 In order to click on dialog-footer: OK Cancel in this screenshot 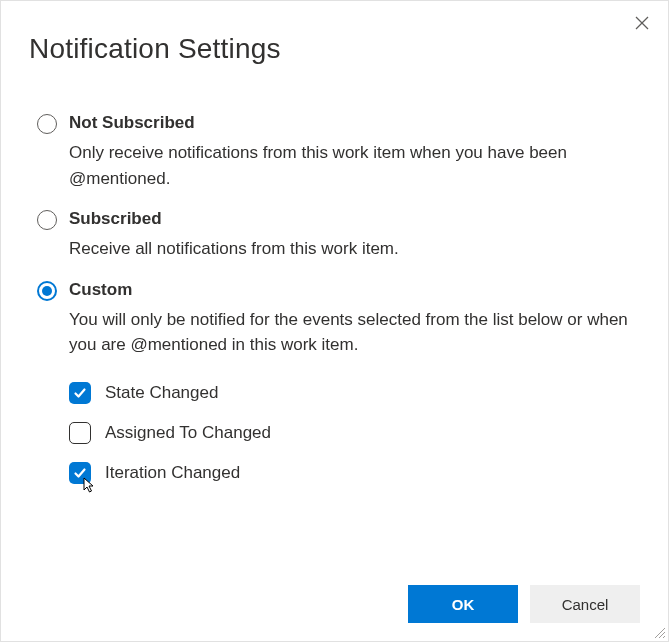, I will do `click(524, 604)`.